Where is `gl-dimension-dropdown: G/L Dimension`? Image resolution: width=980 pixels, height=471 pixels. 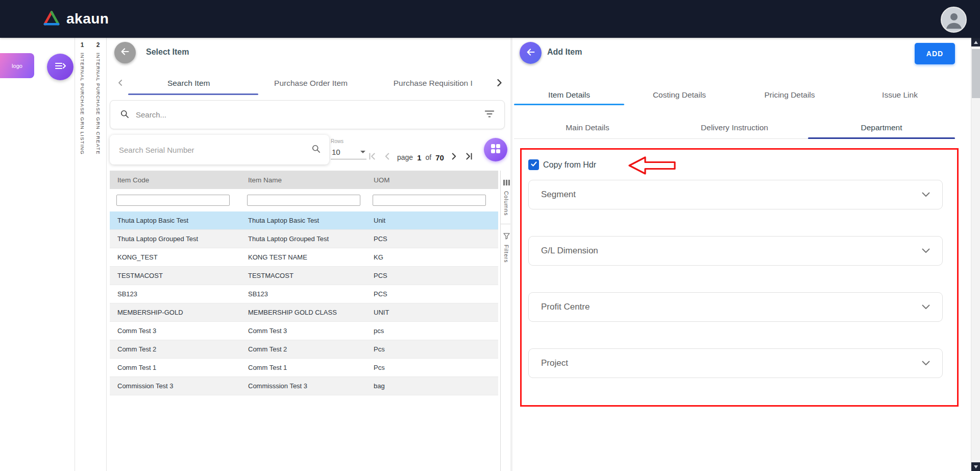
gl-dimension-dropdown: G/L Dimension is located at coordinates (736, 251).